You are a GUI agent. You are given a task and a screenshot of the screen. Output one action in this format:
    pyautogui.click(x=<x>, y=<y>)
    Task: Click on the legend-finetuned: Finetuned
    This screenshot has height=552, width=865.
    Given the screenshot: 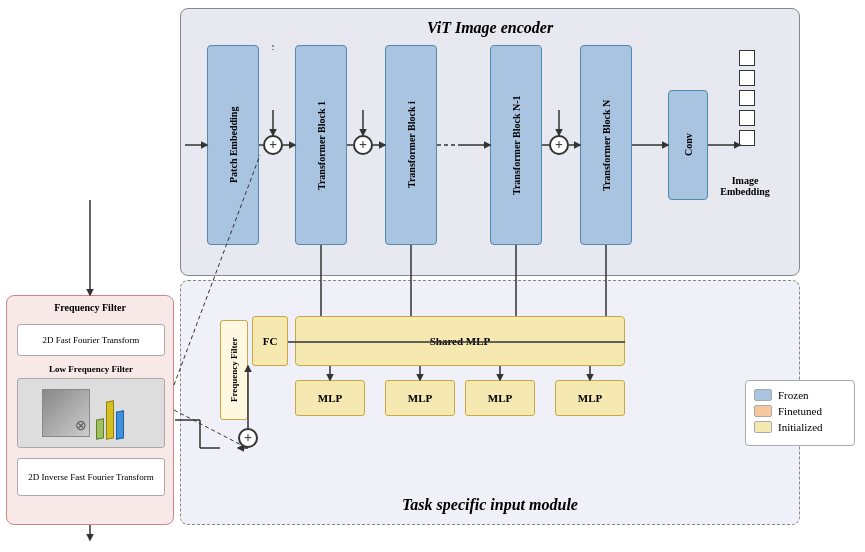 What is the action you would take?
    pyautogui.click(x=800, y=411)
    